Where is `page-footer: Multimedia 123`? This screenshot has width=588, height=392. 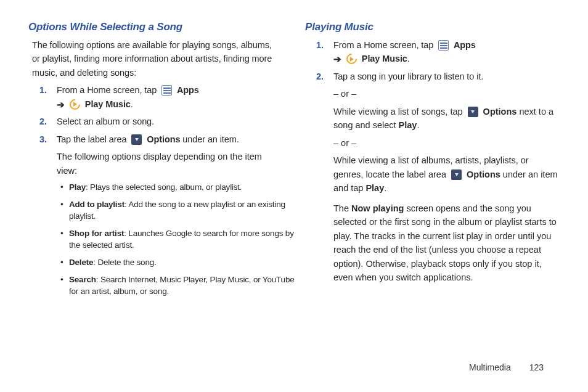
page-footer: Multimedia 123 is located at coordinates (507, 367).